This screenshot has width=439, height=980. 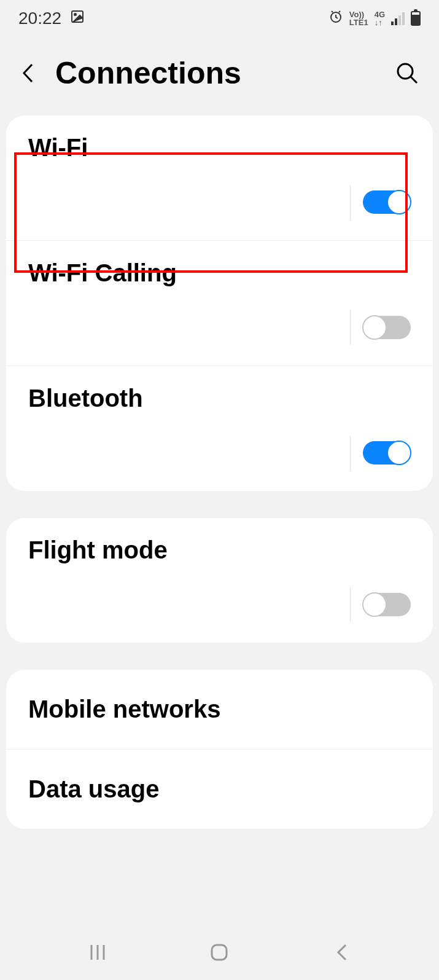 What do you see at coordinates (387, 202) in the screenshot?
I see `wifi-toggle` at bounding box center [387, 202].